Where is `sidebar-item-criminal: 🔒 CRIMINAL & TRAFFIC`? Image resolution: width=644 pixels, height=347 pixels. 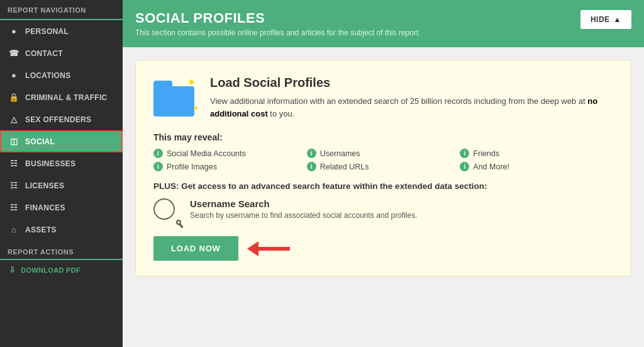
sidebar-item-criminal: 🔒 CRIMINAL & TRAFFIC is located at coordinates (62, 97).